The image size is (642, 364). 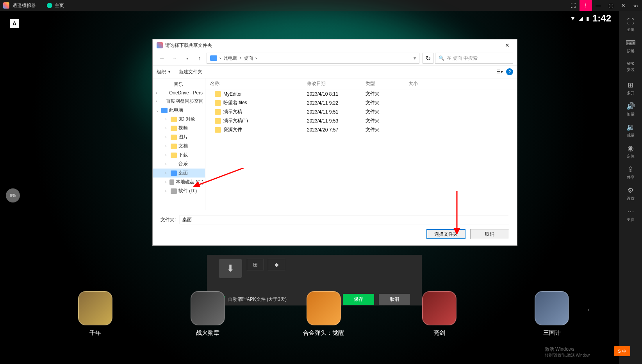 What do you see at coordinates (179, 191) in the screenshot?
I see `tree-item: ›软件 (D:)` at bounding box center [179, 191].